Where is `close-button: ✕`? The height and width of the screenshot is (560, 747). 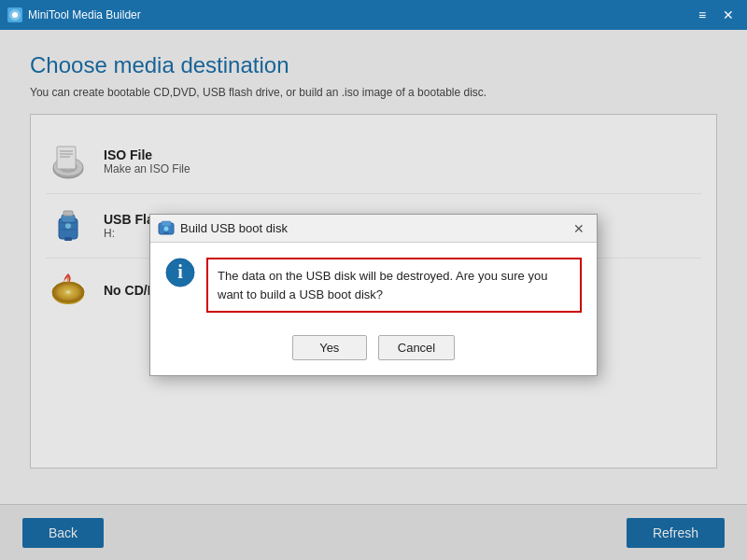 close-button: ✕ is located at coordinates (728, 15).